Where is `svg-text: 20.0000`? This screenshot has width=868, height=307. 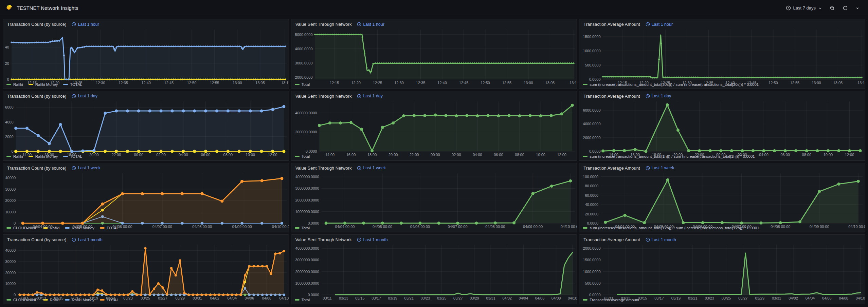
svg-text: 20.0000 is located at coordinates (592, 214).